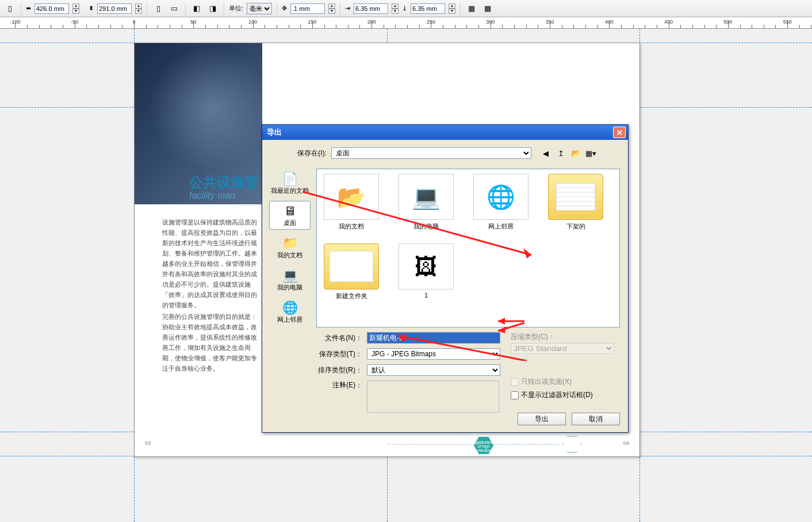 This screenshot has height=522, width=812. What do you see at coordinates (426, 203) in the screenshot?
I see `file-item: 💻我的电脑` at bounding box center [426, 203].